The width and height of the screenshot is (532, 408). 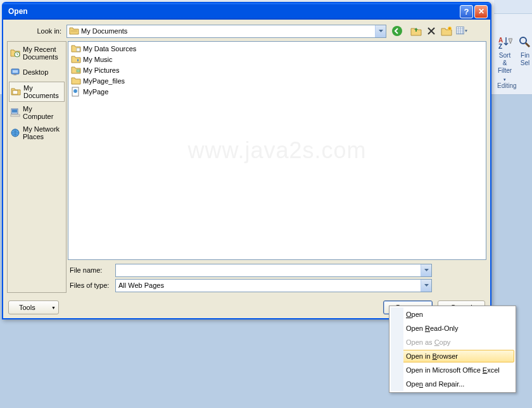 What do you see at coordinates (274, 271) in the screenshot?
I see `filename-input` at bounding box center [274, 271].